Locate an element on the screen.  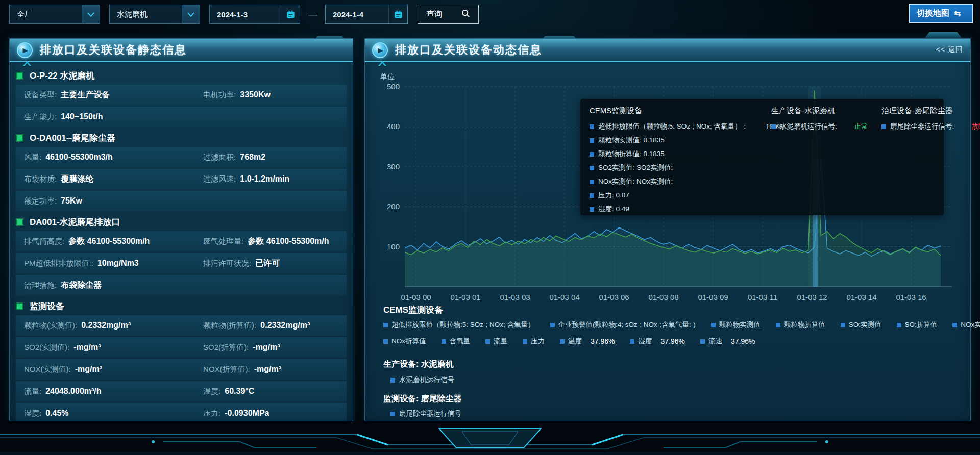
svg-text: 300 is located at coordinates (393, 166).